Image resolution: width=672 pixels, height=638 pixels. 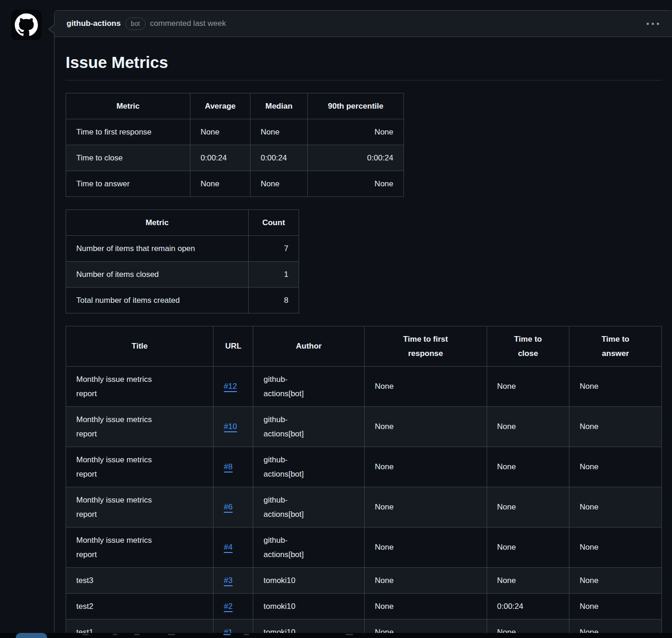 I want to click on table-row: Monthly issue metrics report #12 github-…, so click(x=364, y=386).